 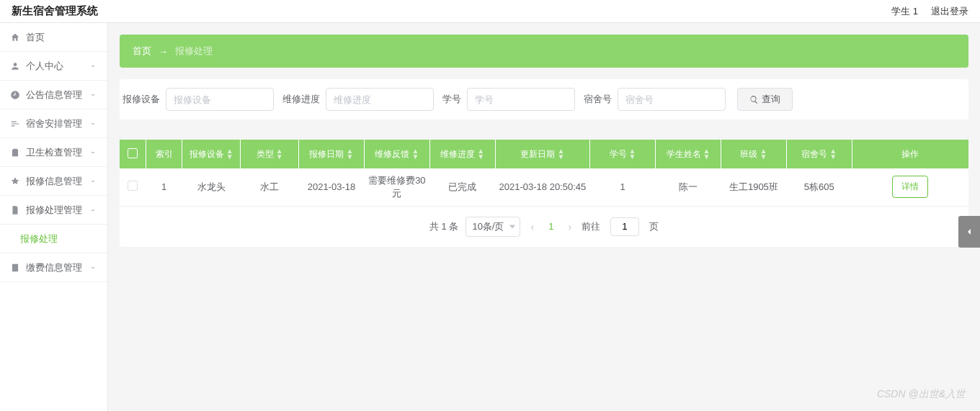 I want to click on sidebar-item-repair-info: 报修信息管理, so click(x=53, y=181).